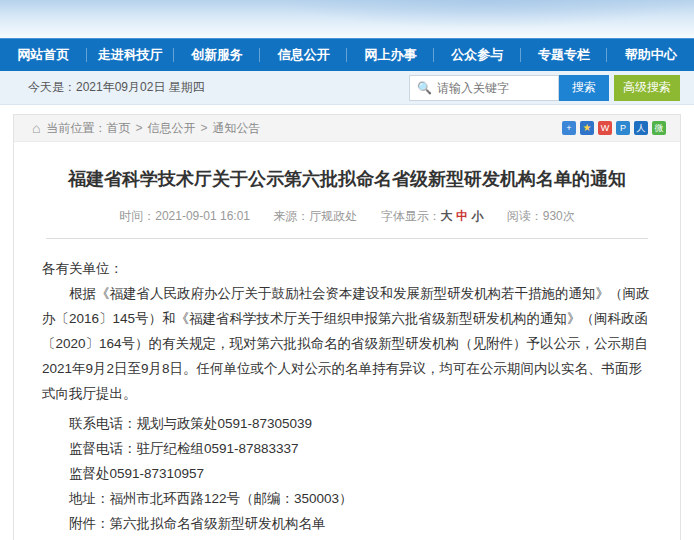  I want to click on share-people-icon: 人, so click(641, 128).